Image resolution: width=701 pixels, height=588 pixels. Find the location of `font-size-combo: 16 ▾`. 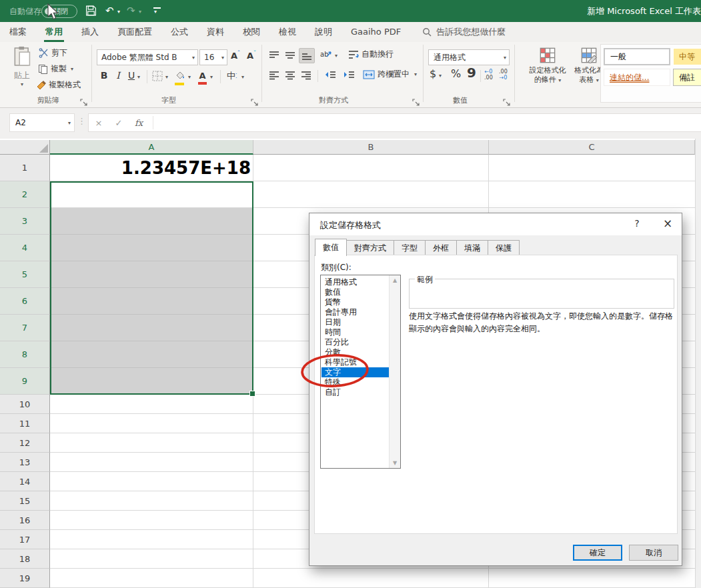

font-size-combo: 16 ▾ is located at coordinates (213, 57).